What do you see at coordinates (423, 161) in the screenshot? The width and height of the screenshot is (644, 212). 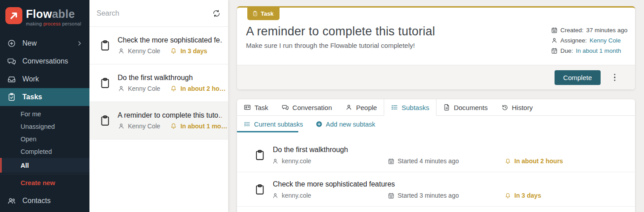 I see `subtask-started: Started 4 minutes ago` at bounding box center [423, 161].